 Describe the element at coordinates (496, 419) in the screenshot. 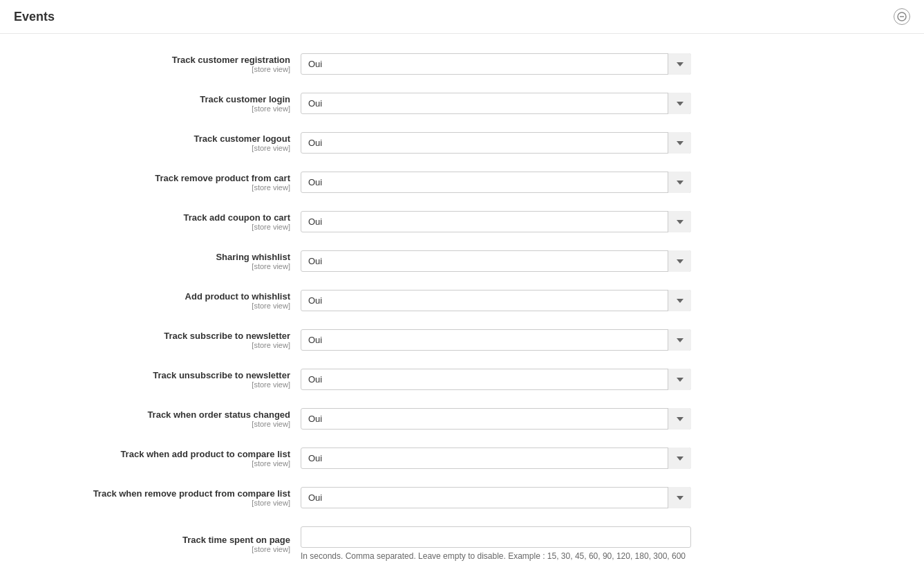

I see `select-wrapper-track-when-order-status-changed: OuiNon` at that location.